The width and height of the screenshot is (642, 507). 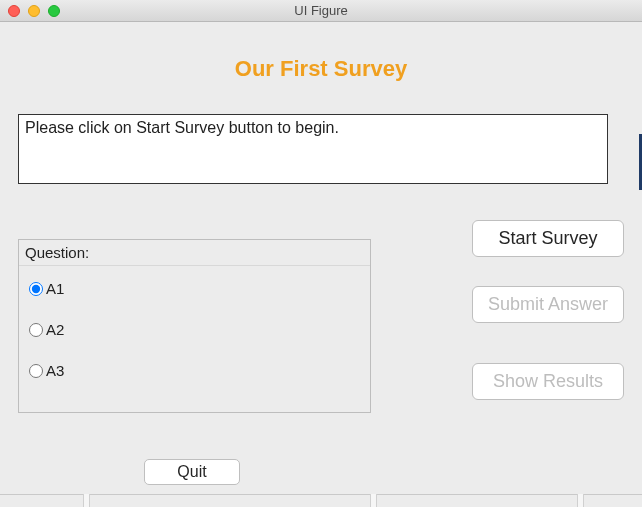 I want to click on window-controls, so click(x=30, y=11).